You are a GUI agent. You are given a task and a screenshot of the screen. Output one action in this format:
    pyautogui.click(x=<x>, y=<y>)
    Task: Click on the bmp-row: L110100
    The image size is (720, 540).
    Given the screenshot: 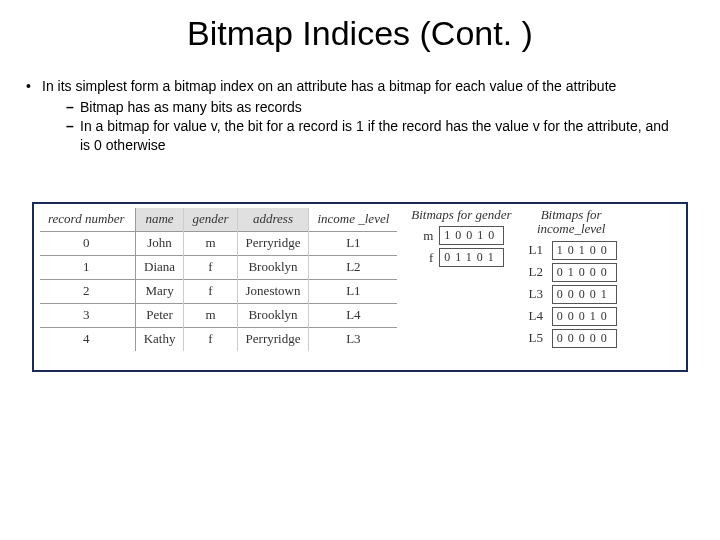 What is the action you would take?
    pyautogui.click(x=572, y=250)
    